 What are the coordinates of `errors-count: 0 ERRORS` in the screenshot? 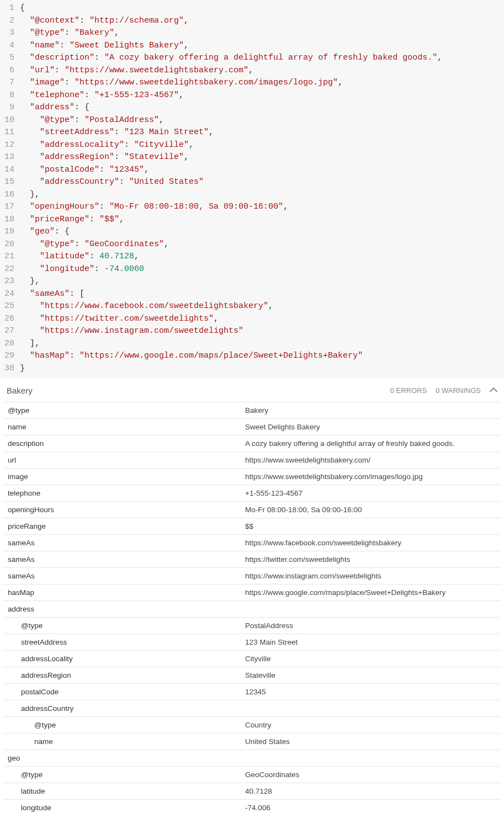 It's located at (408, 391).